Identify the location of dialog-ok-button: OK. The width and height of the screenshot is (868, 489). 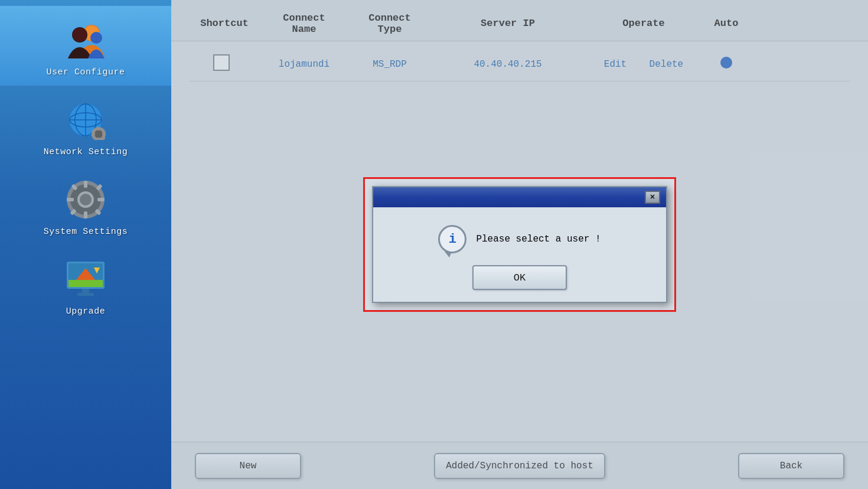
(520, 278).